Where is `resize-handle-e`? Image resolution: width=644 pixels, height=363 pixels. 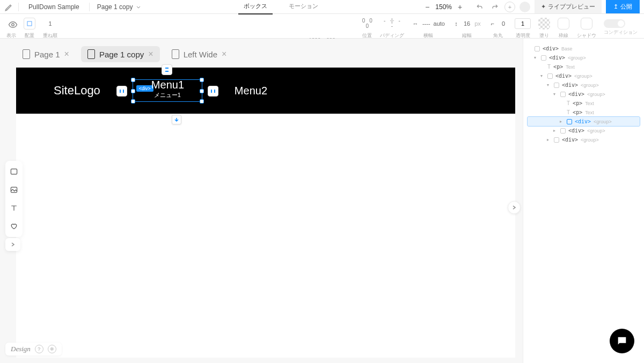 resize-handle-e is located at coordinates (202, 91).